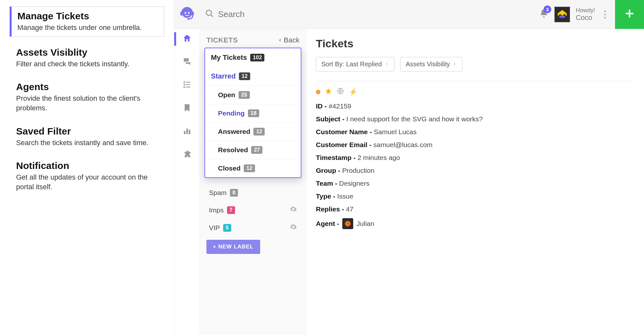 The width and height of the screenshot is (644, 335). Describe the element at coordinates (87, 52) in the screenshot. I see `feature-title: Assets Visiblity` at that location.